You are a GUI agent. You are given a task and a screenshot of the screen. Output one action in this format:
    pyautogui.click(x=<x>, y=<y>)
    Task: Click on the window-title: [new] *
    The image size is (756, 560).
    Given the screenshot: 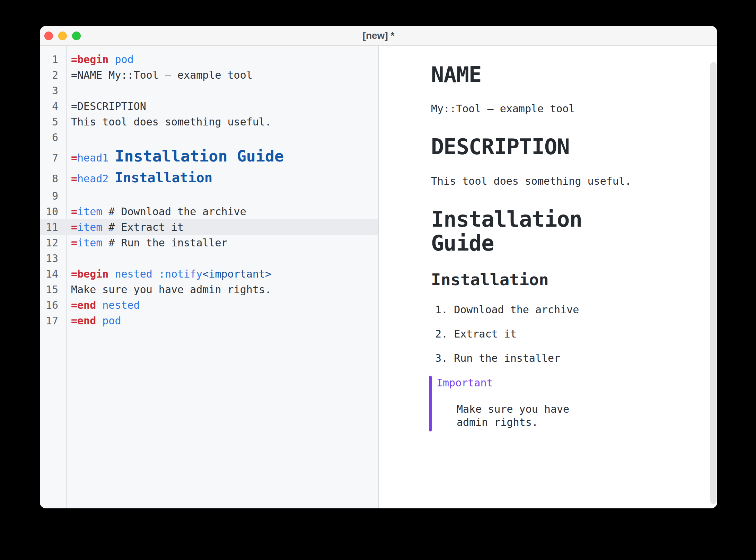 What is the action you would take?
    pyautogui.click(x=378, y=36)
    